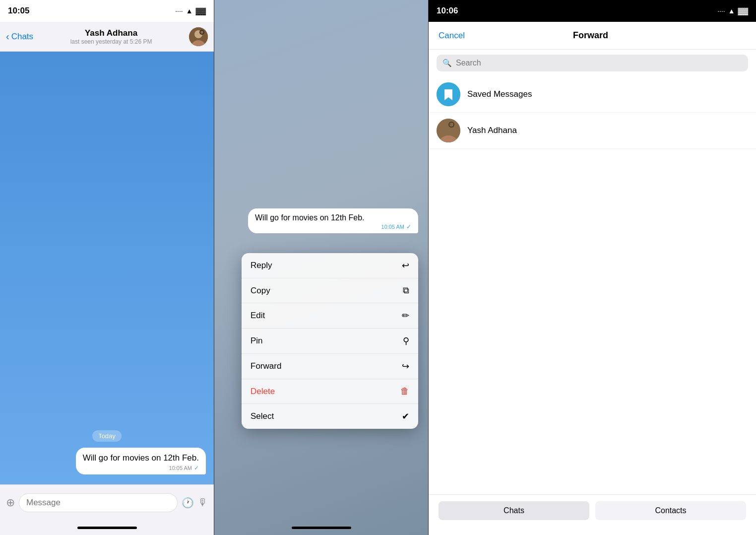 The image size is (756, 535). I want to click on emoji-icon: 🕐, so click(188, 503).